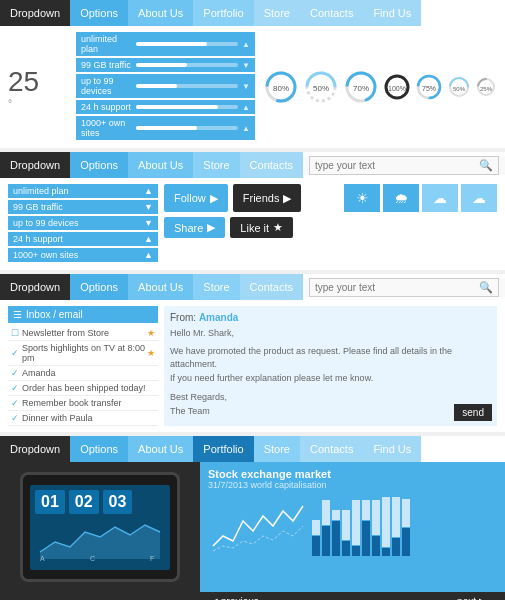 The width and height of the screenshot is (505, 600). Describe the element at coordinates (281, 87) in the screenshot. I see `circle-80: 80%` at that location.